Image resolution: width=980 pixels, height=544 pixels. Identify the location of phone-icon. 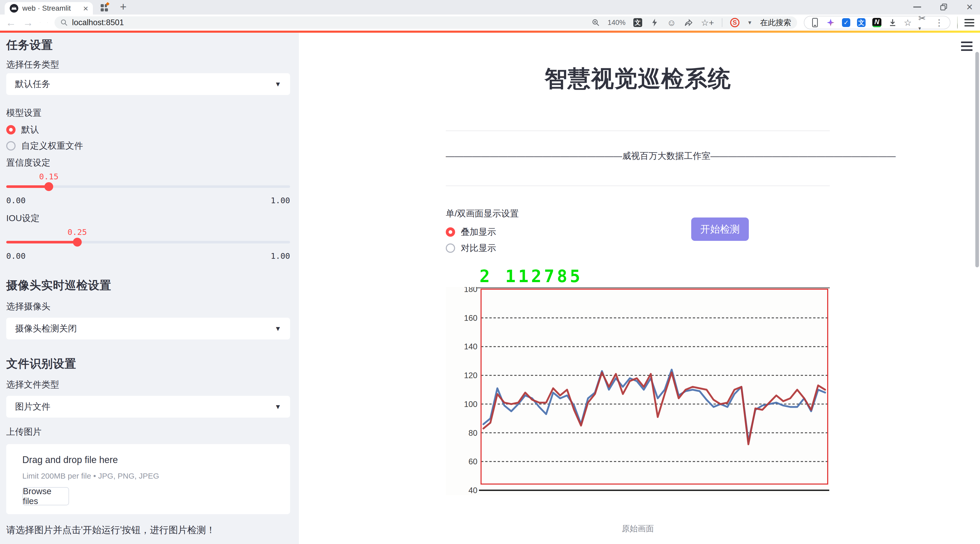
(815, 23).